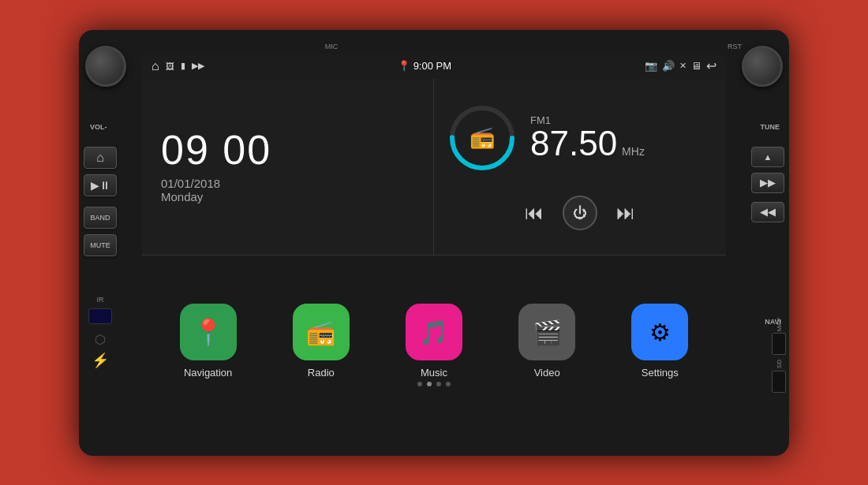  I want to click on radio-label: Radio, so click(321, 372).